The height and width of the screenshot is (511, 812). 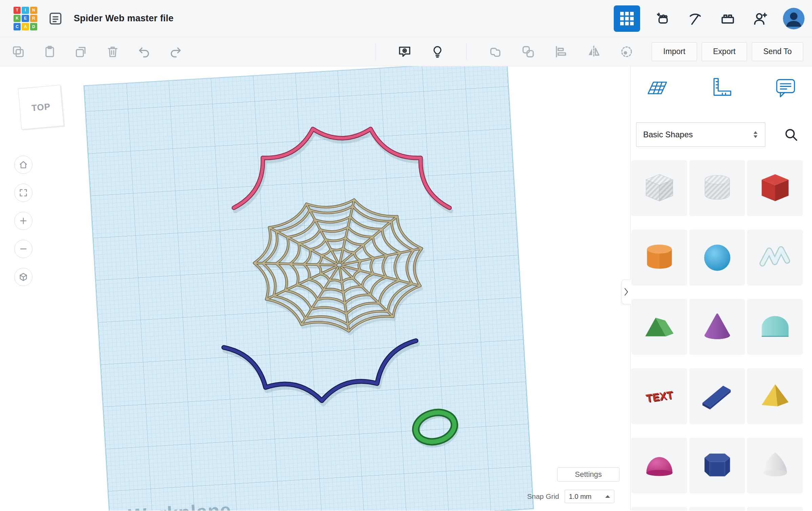 What do you see at coordinates (717, 396) in the screenshot?
I see `shape-wedge` at bounding box center [717, 396].